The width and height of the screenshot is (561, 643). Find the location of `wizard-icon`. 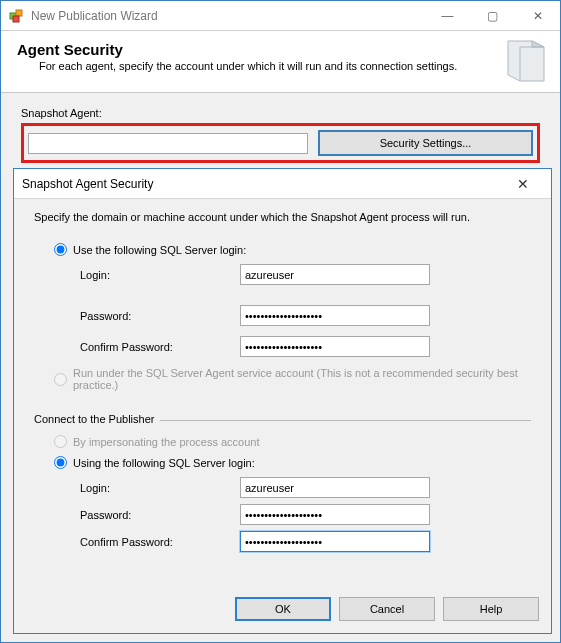

wizard-icon is located at coordinates (17, 16).